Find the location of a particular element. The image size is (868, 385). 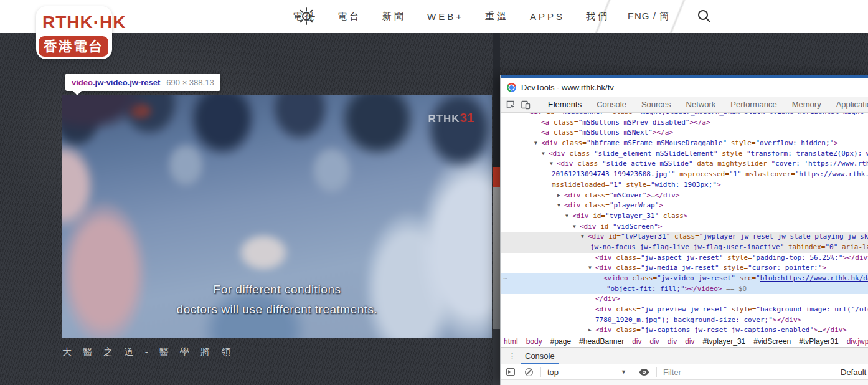

console-filter-input: Filter is located at coordinates (672, 372).